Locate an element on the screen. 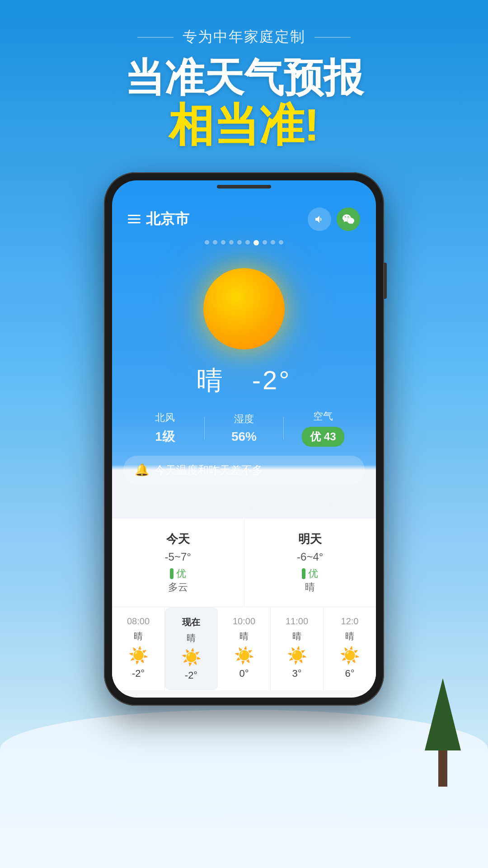  hourly-forecast: 08:00 晴 ☀️ -2° 现在 晴 ☀️ -2° 10:00 晴 ☀ is located at coordinates (244, 649).